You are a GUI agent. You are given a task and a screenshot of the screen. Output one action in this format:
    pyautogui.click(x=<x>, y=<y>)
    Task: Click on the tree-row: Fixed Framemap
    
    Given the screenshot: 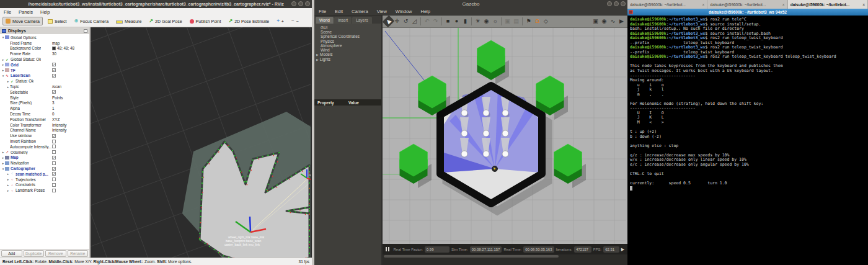 What is the action you would take?
    pyautogui.click(x=45, y=43)
    